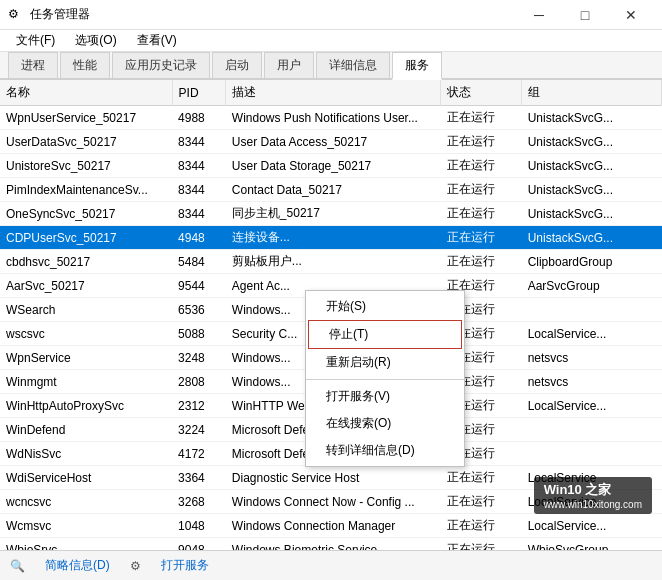  I want to click on table-row: OneSyncSvc_502178344同步主机_50217正在运行Unista…, so click(331, 214).